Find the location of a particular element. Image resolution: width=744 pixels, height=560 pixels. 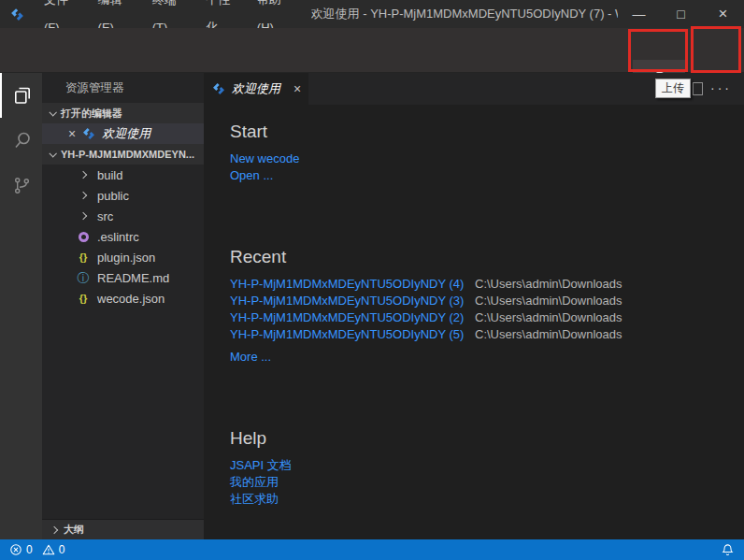

window-title: 欢迎使用 - YH-P-MjM1MDMxMDEyNTU5ODIyNDY (7) … is located at coordinates (465, 14).